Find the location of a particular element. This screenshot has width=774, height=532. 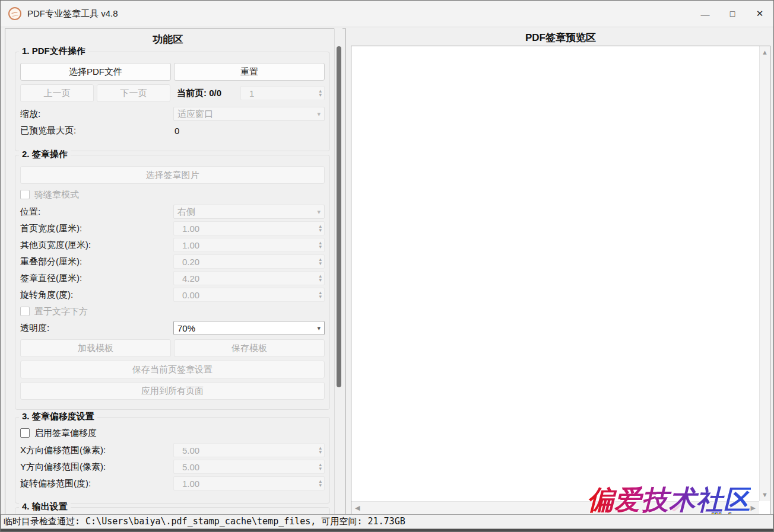

enable-offset-label: 启用签章偏移度 is located at coordinates (65, 433).